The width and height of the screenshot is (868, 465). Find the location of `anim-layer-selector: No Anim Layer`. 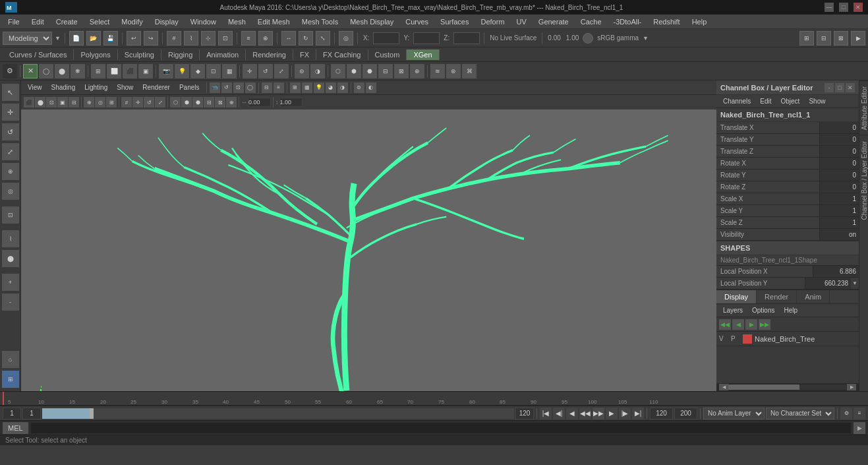

anim-layer-selector: No Anim Layer is located at coordinates (734, 414).